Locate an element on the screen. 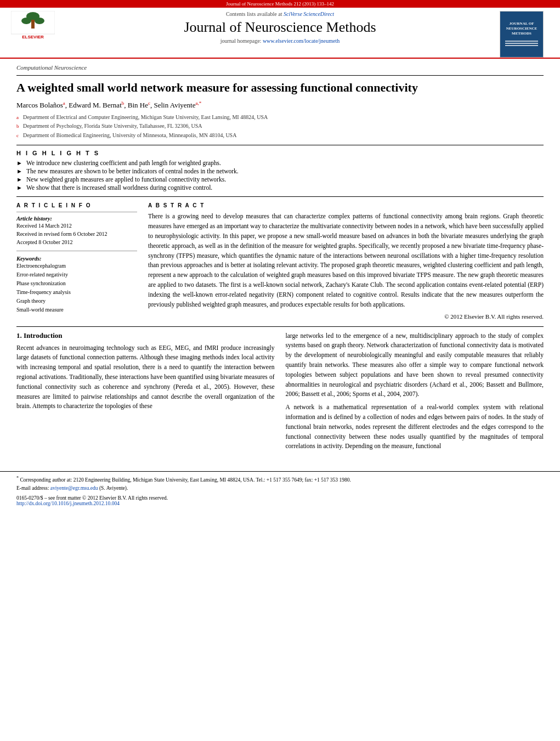 This screenshot has height=741, width=560. cover-title: JOURNAL OFNEUROSCIENCEMETHODS is located at coordinates (522, 29).